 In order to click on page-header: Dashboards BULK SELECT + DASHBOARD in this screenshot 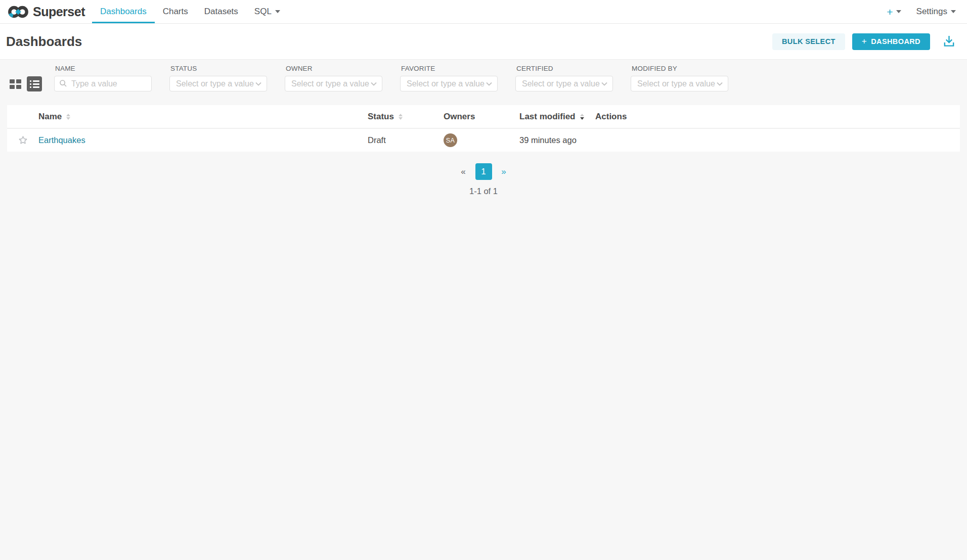, I will do `click(484, 41)`.